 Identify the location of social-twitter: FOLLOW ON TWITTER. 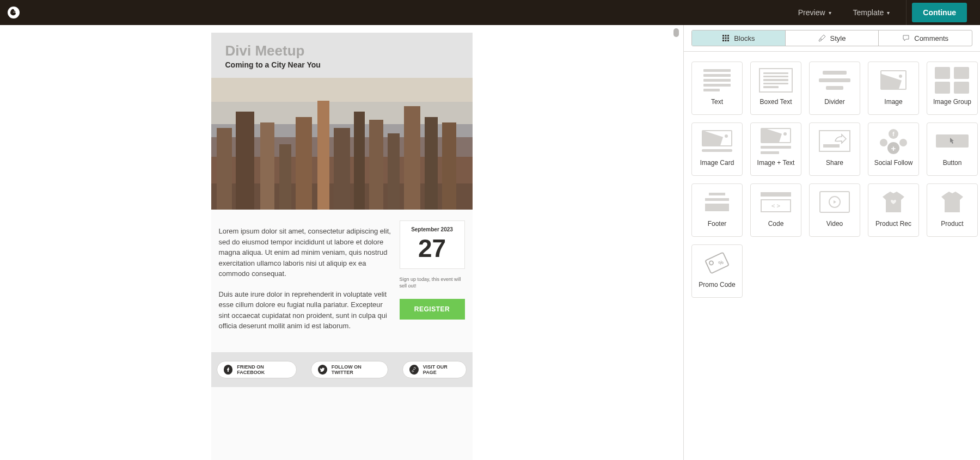
(350, 370).